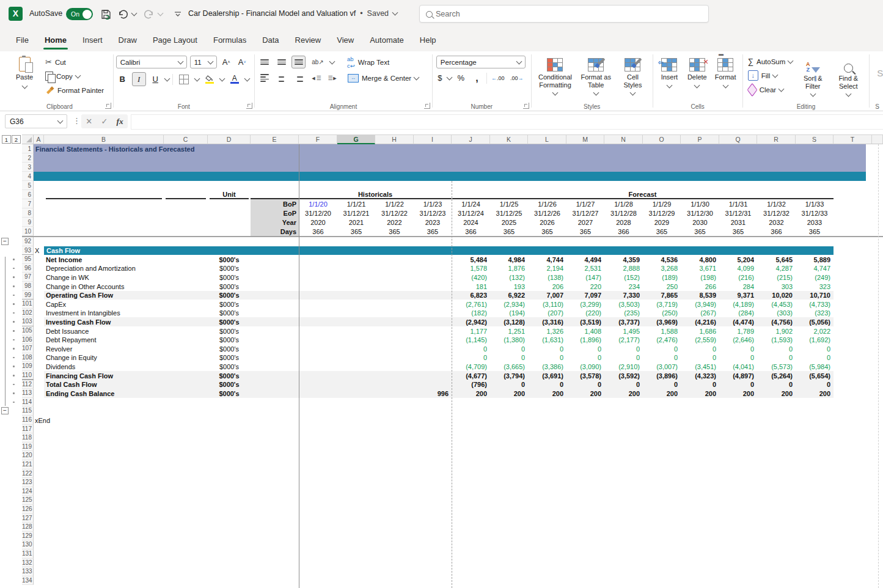 The width and height of the screenshot is (883, 588). Describe the element at coordinates (546, 376) in the screenshot. I see `cell-L110: (3,691)` at that location.